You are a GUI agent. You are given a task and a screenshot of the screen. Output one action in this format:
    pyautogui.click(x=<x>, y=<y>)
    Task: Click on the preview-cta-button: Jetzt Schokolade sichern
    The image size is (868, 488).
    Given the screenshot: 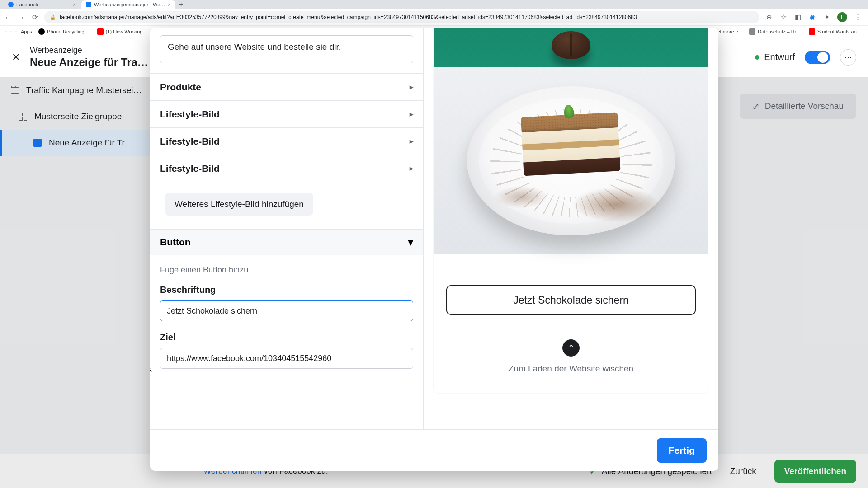 What is the action you would take?
    pyautogui.click(x=571, y=300)
    